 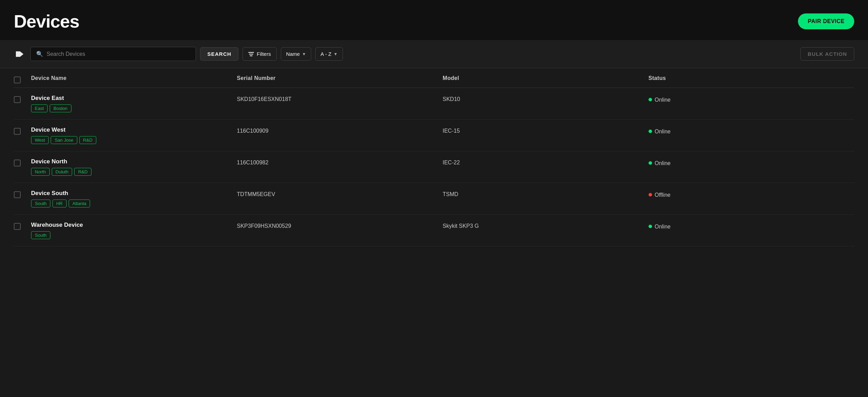 I want to click on device-tags: South, so click(x=134, y=235).